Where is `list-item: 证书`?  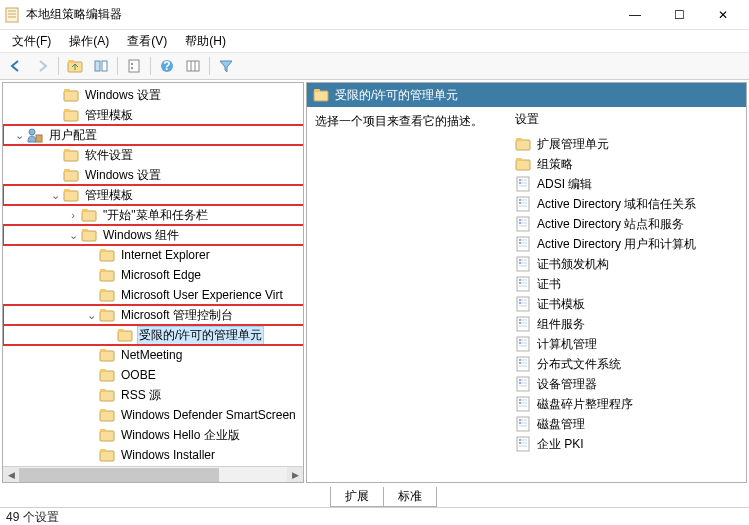 list-item: 证书 is located at coordinates (626, 284).